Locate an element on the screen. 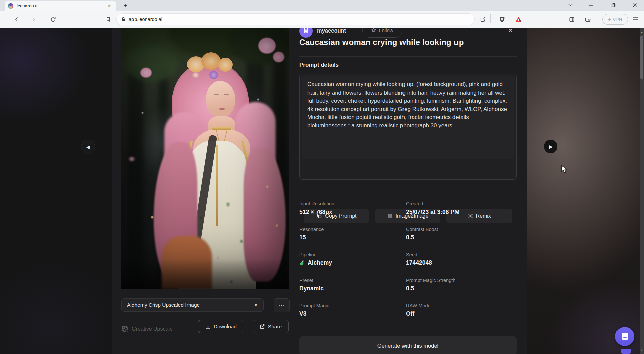 The width and height of the screenshot is (644, 354). window-close-button is located at coordinates (635, 5).